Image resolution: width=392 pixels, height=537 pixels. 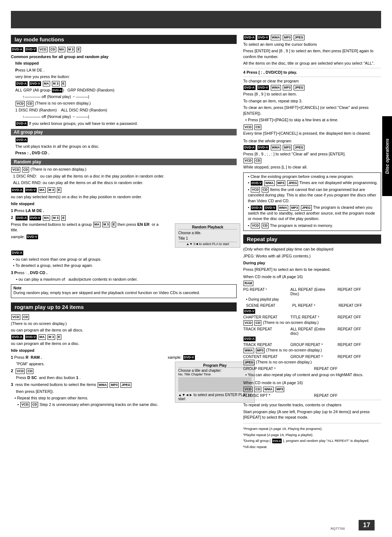 What do you see at coordinates (208, 233) in the screenshot?
I see `screen-row1: Choose a title.` at bounding box center [208, 233].